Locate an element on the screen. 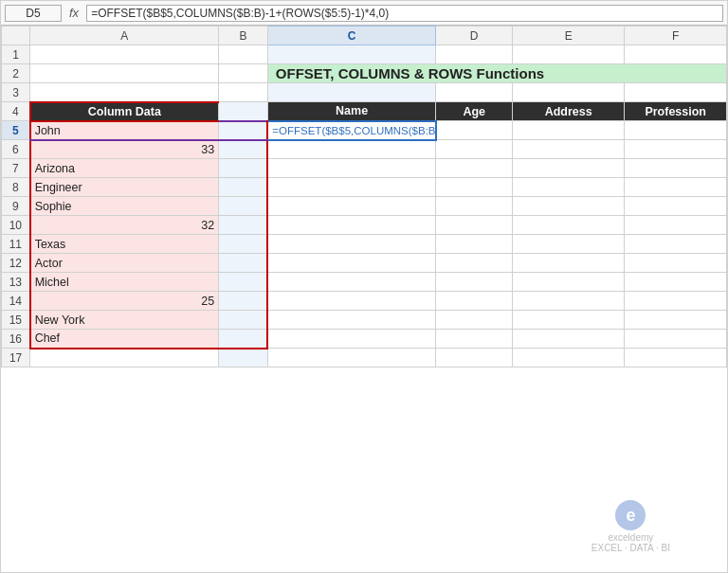 The image size is (728, 573). name-box: D5 is located at coordinates (33, 13).